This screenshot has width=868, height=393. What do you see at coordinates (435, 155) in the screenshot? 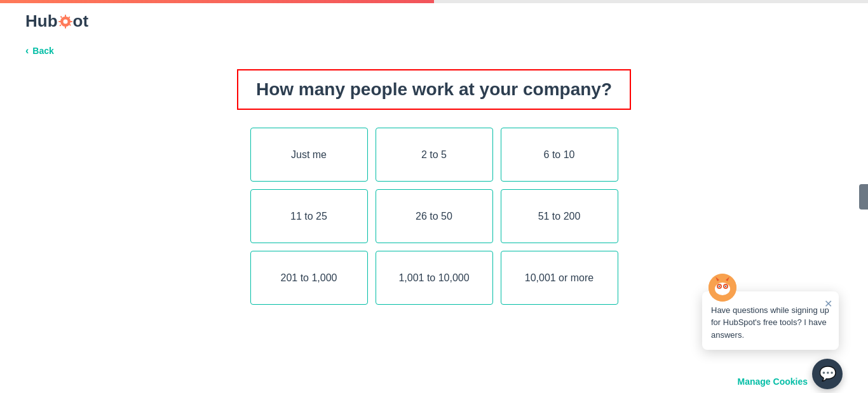
I see `option-2-to-5: 2 to 5` at bounding box center [435, 155].